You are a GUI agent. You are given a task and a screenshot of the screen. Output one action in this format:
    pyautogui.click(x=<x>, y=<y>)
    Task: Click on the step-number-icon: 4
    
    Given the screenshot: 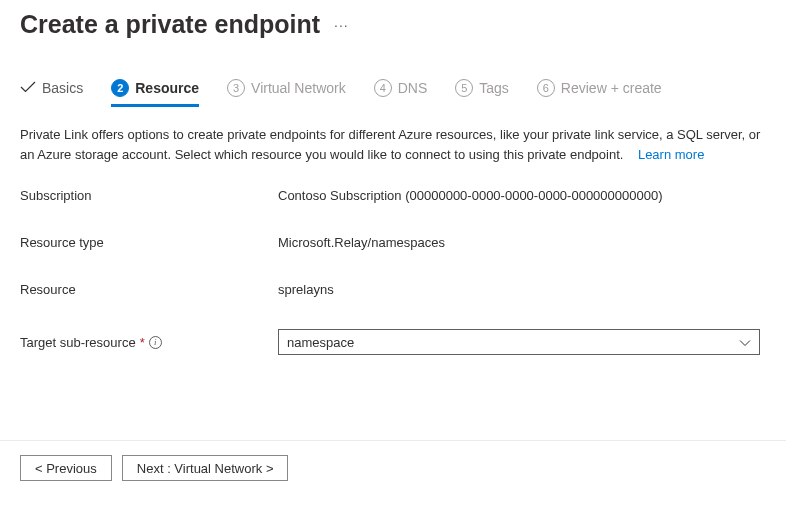 What is the action you would take?
    pyautogui.click(x=383, y=88)
    